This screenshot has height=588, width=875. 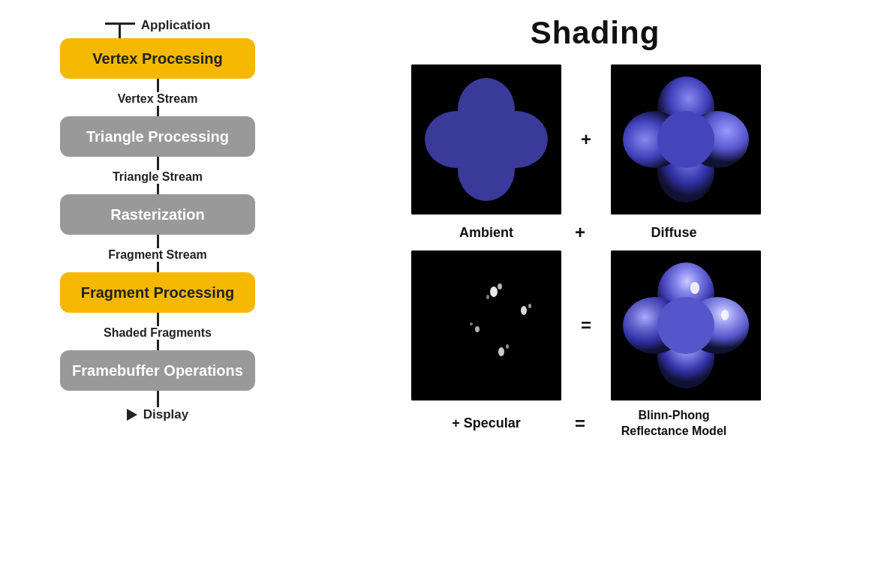 I want to click on vertex-processing-box: Vertex Processing, so click(x=158, y=58).